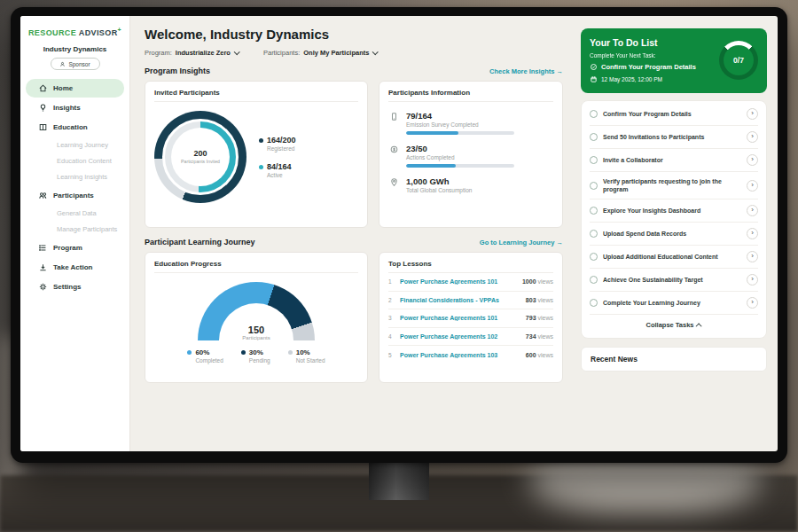  Describe the element at coordinates (205, 356) in the screenshot. I see `legend-completed: 60% Completed` at that location.